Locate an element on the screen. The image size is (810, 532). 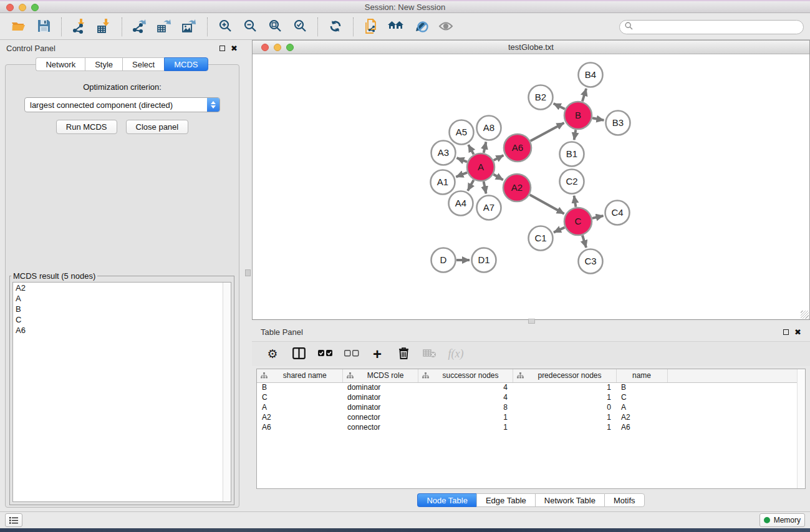
edge-C-C2 is located at coordinates (575, 201).